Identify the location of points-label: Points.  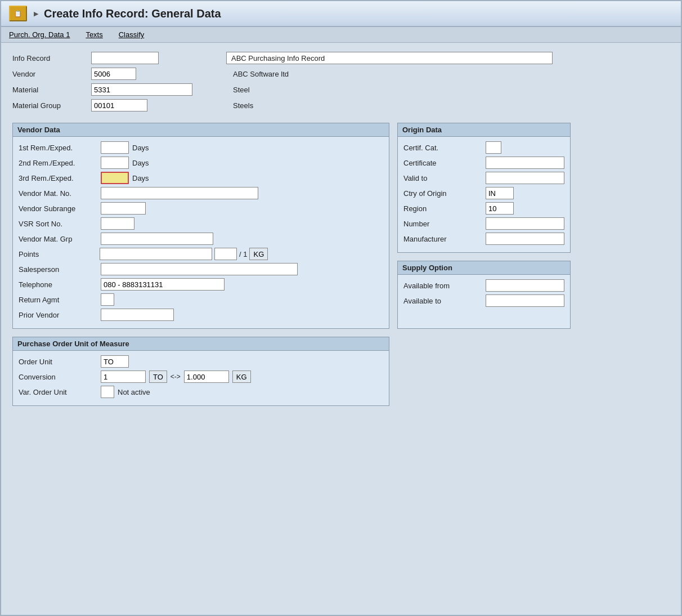
(58, 255).